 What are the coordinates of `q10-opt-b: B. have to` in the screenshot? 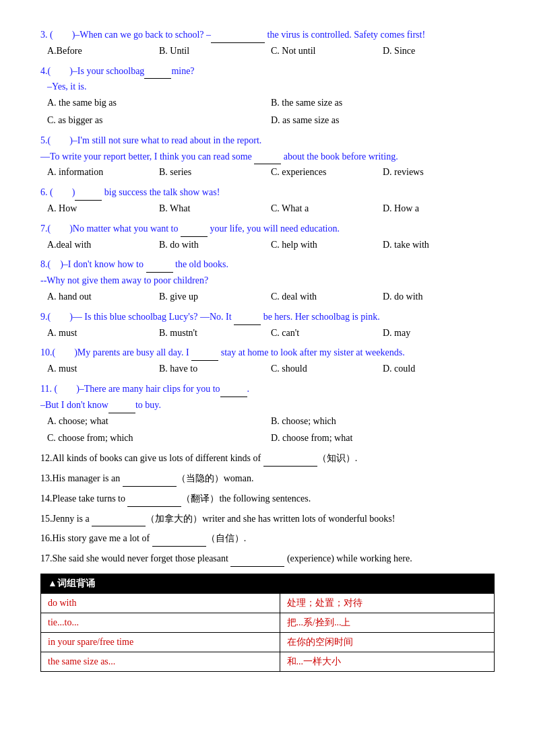 It's located at (215, 369).